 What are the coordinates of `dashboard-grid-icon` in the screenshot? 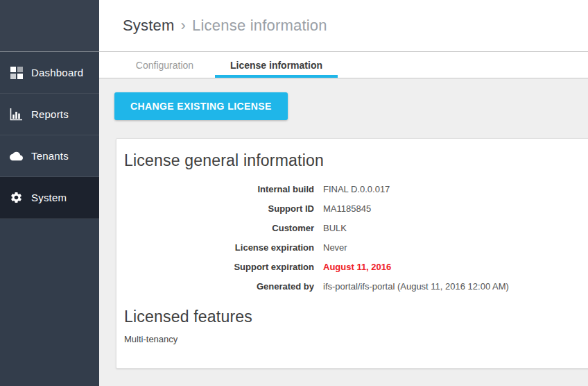 It's located at (17, 72).